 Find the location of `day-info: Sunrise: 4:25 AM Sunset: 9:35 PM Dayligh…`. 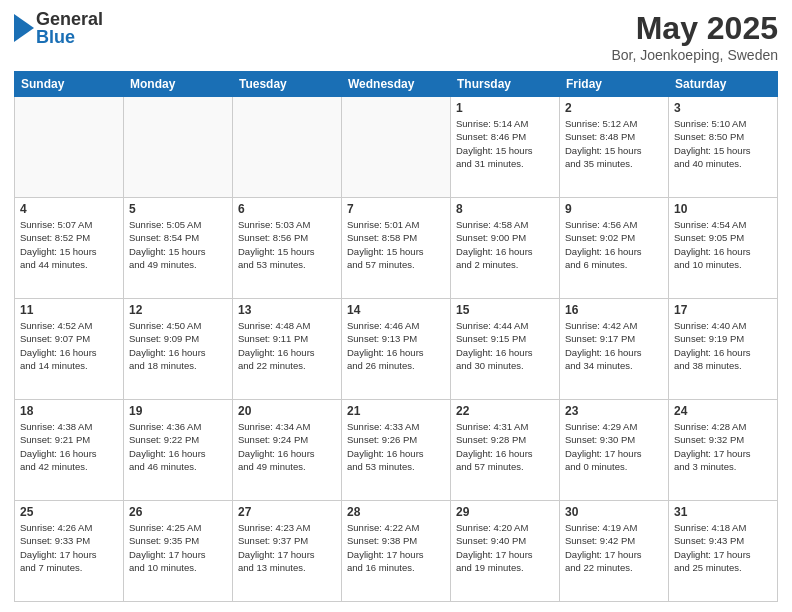

day-info: Sunrise: 4:25 AM Sunset: 9:35 PM Dayligh… is located at coordinates (178, 548).